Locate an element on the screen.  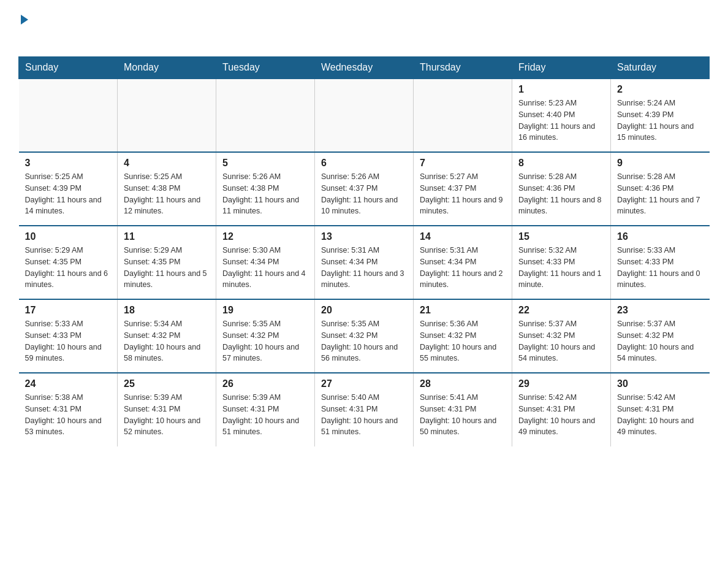
calendar-cell: 17Sunrise: 5:33 AM Sunset: 4:33 PM Dayli… is located at coordinates (69, 336).